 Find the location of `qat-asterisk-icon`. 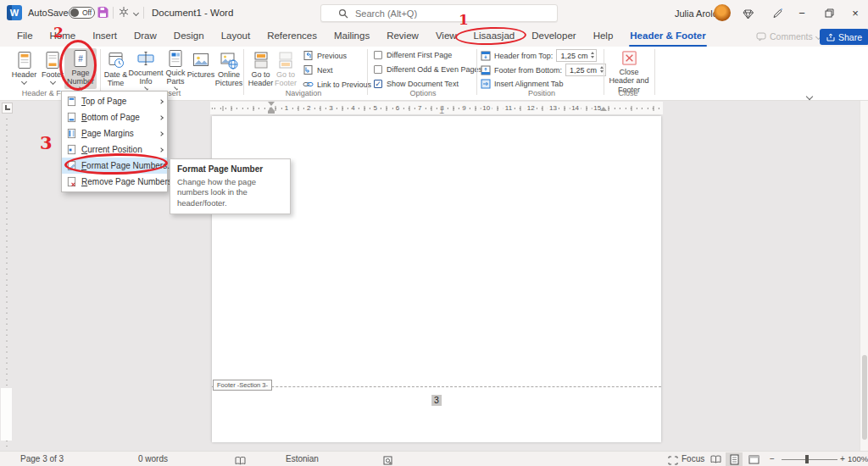

qat-asterisk-icon is located at coordinates (124, 14).